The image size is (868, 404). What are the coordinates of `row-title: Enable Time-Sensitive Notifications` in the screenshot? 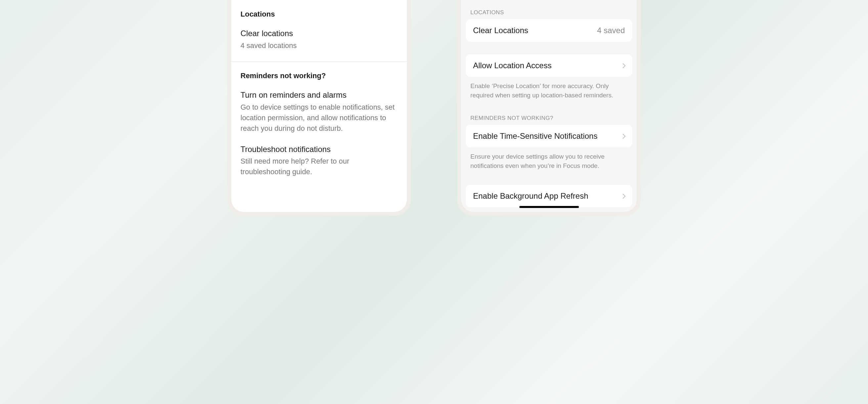 It's located at (535, 136).